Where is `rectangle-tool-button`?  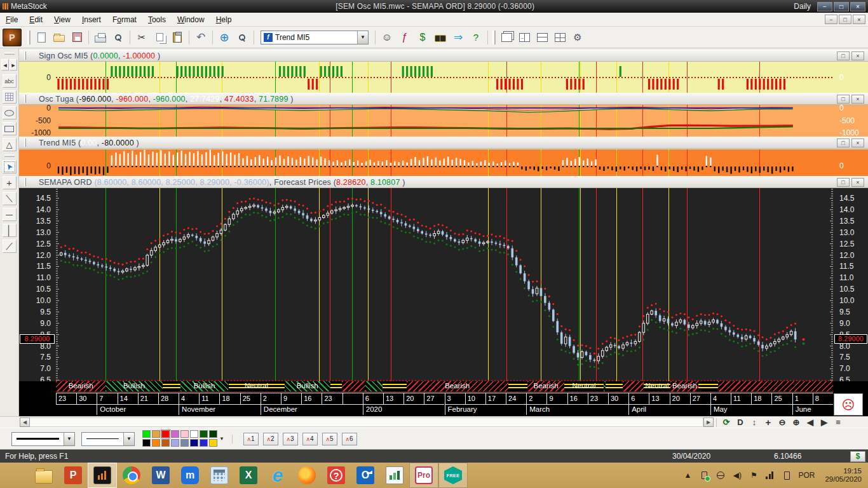
rectangle-tool-button is located at coordinates (10, 128).